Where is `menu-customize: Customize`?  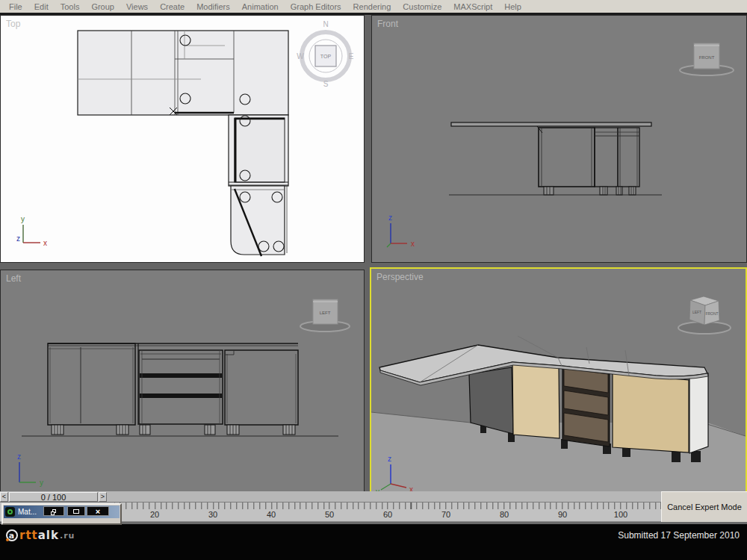
menu-customize: Customize is located at coordinates (422, 7).